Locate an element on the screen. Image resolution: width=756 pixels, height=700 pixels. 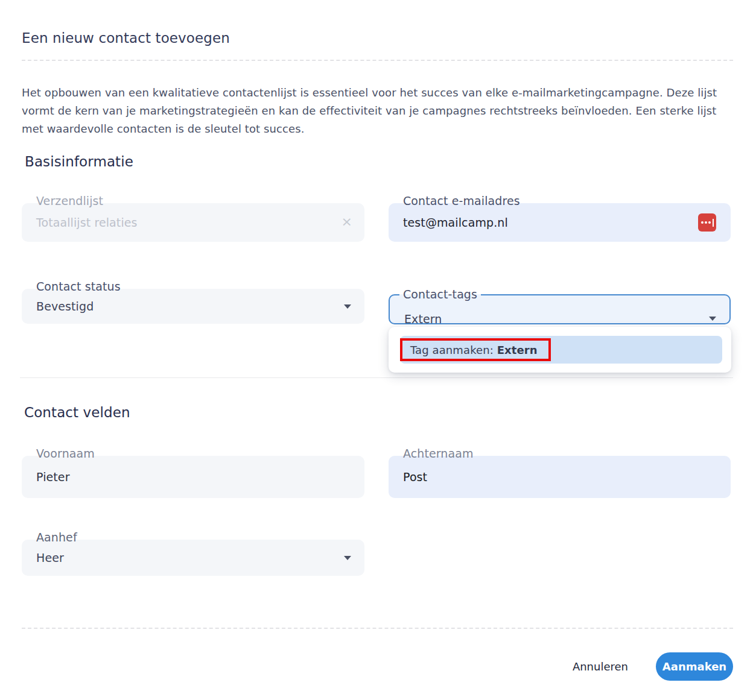
form-row-3: Voornaam Pieter Achternaam Post is located at coordinates (378, 477).